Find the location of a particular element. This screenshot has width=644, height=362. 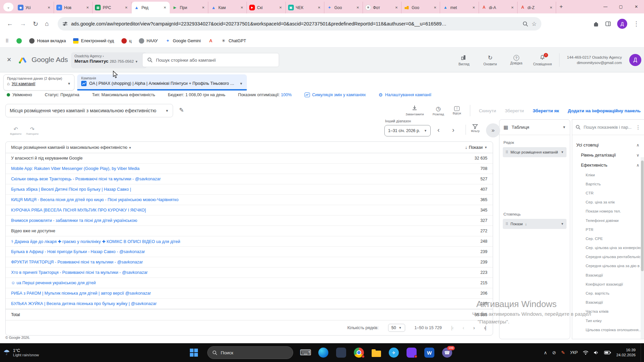

weather-widget: ☂ 1°C Light rain/snow is located at coordinates (21, 353).